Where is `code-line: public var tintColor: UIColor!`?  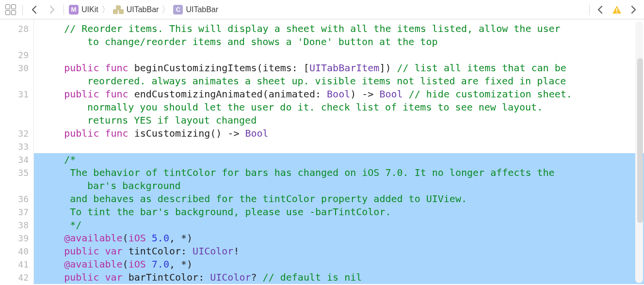 code-line: public var tintColor: UIColor! is located at coordinates (339, 251).